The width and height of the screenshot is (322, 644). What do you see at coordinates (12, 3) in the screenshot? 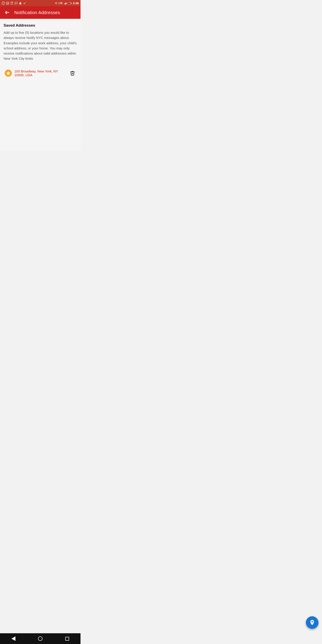
I see `clipboard-icon` at bounding box center [12, 3].